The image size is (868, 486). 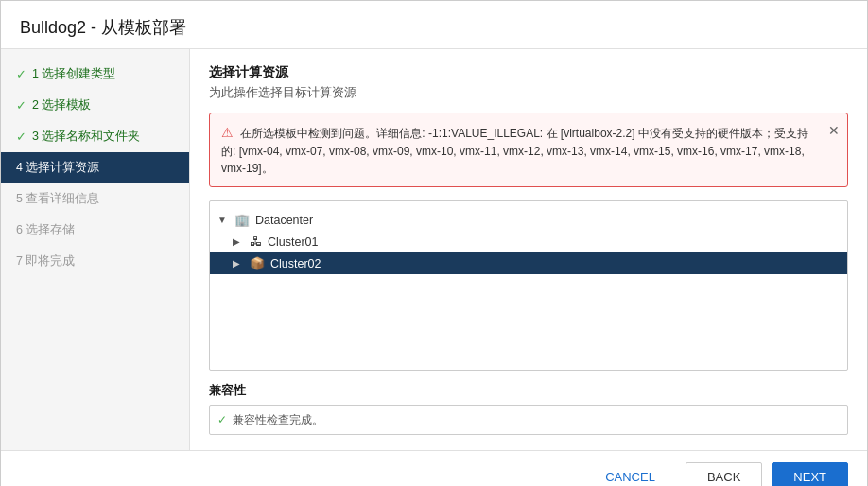 I want to click on back-button: BACK, so click(x=724, y=475).